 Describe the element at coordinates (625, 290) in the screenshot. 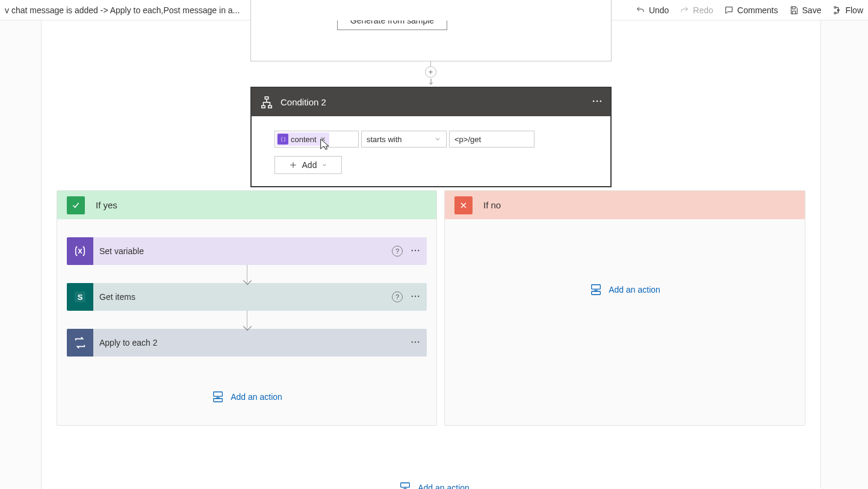

I see `add-action-button-no: Add an action` at that location.